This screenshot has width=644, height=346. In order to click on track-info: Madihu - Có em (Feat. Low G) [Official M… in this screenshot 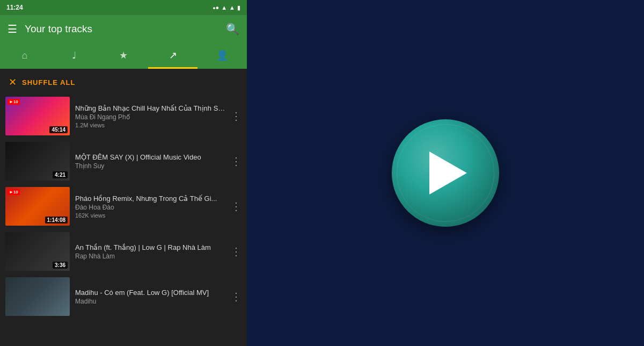, I will do `click(150, 297)`.